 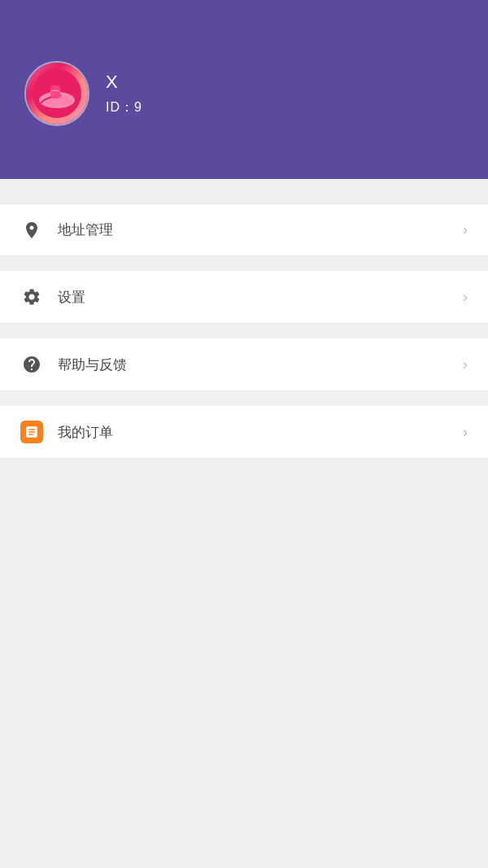 What do you see at coordinates (244, 298) in the screenshot?
I see `menu-item-settings: 设置 ›` at bounding box center [244, 298].